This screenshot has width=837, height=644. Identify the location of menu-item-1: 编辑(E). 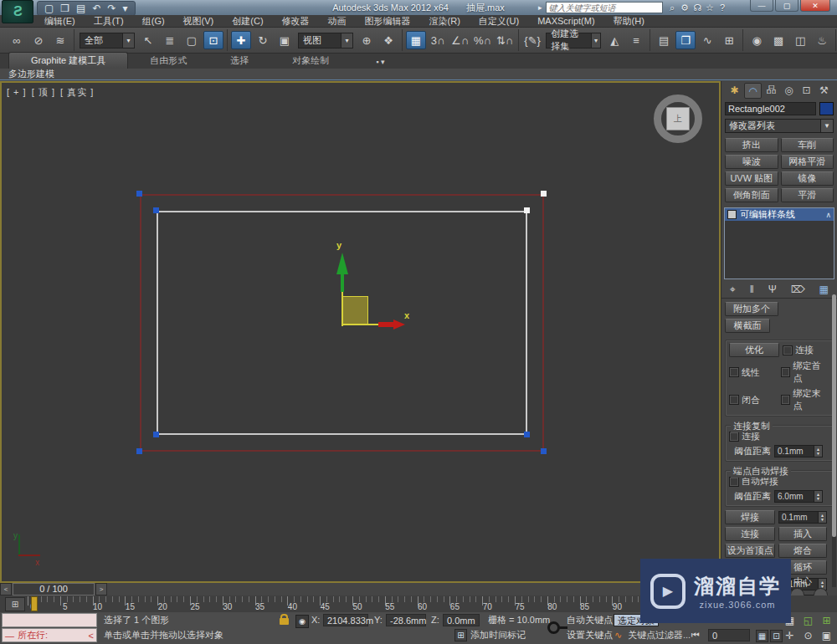
(60, 22).